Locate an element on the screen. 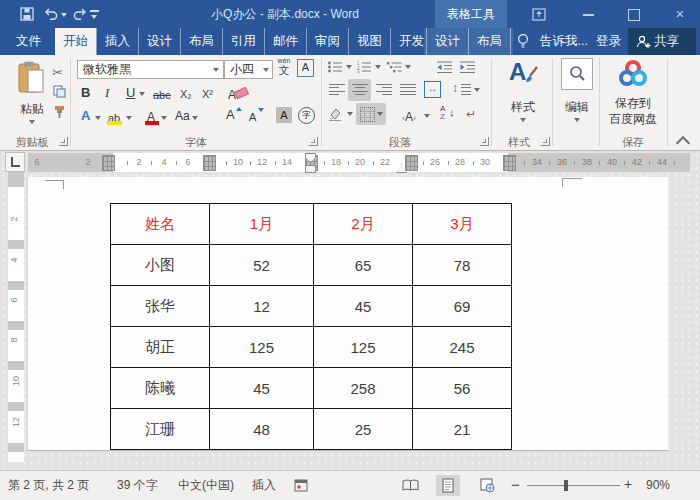  table-cell: 65 is located at coordinates (364, 266).